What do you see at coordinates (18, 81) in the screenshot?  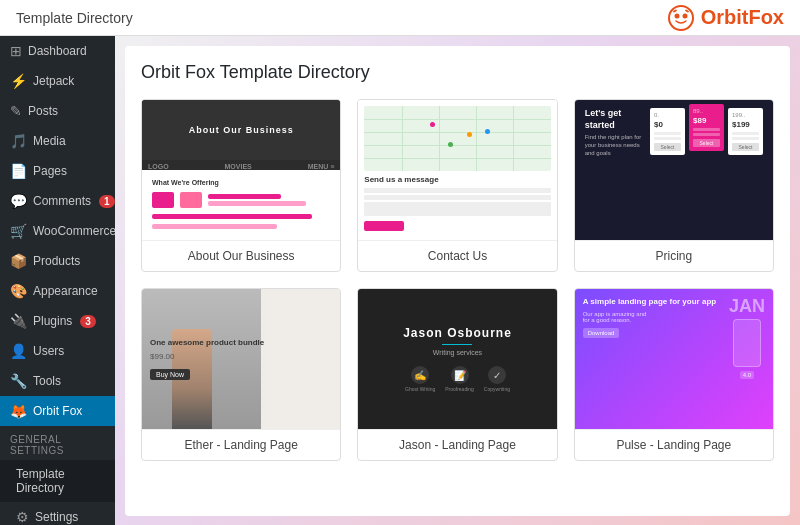 I see `jetpack-icon: ⚡` at bounding box center [18, 81].